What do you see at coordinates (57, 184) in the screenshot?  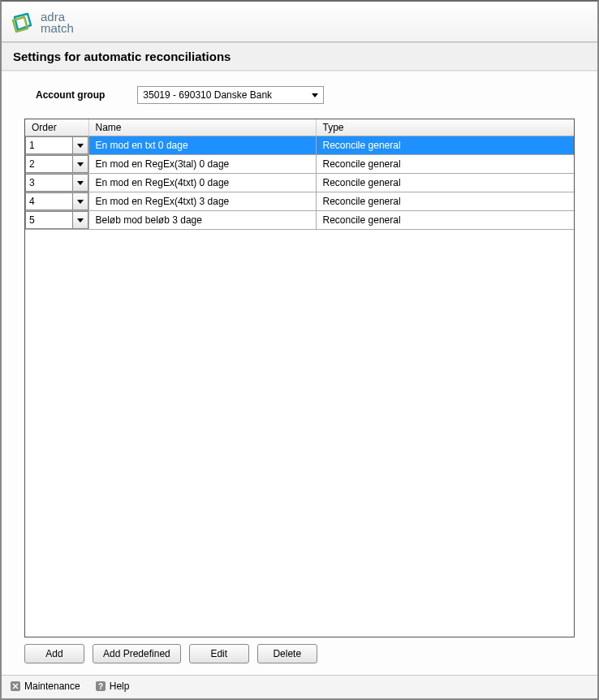 I see `order-cell: 3` at bounding box center [57, 184].